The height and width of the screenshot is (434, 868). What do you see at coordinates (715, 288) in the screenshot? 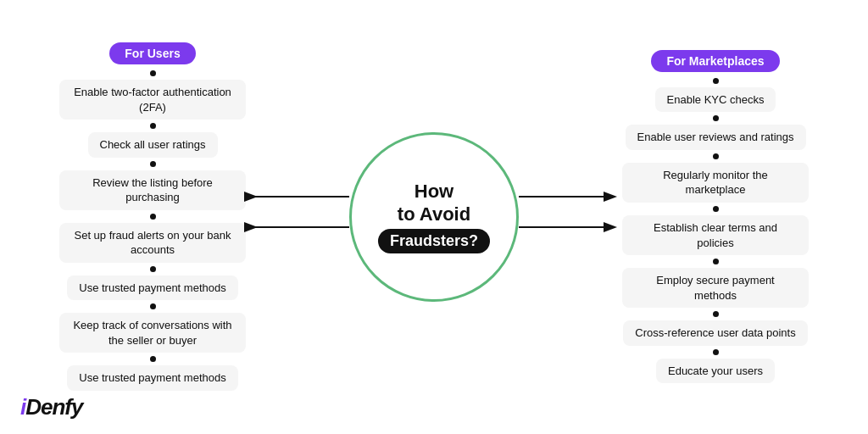
I see `list-item: Employ secure payment methods` at bounding box center [715, 288].